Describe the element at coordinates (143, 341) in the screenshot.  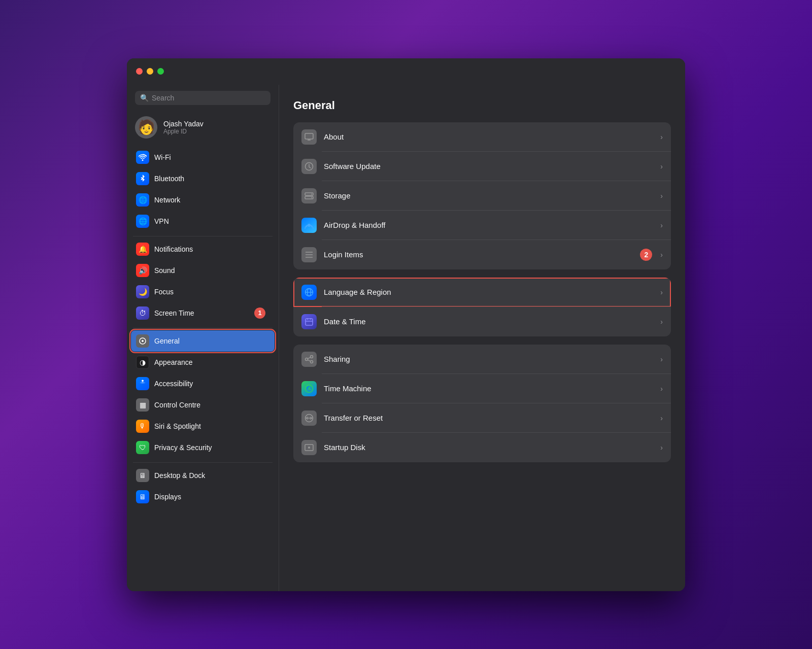
I see `general-icon` at that location.